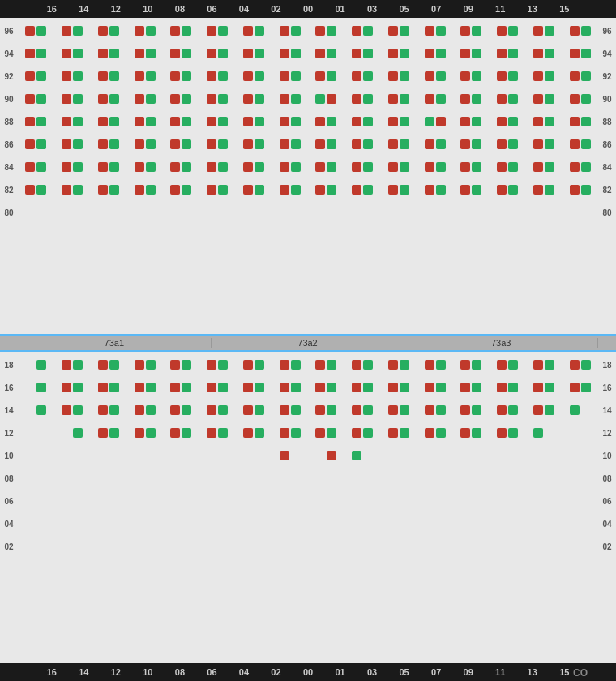  I want to click on row-94: 94, so click(308, 54).